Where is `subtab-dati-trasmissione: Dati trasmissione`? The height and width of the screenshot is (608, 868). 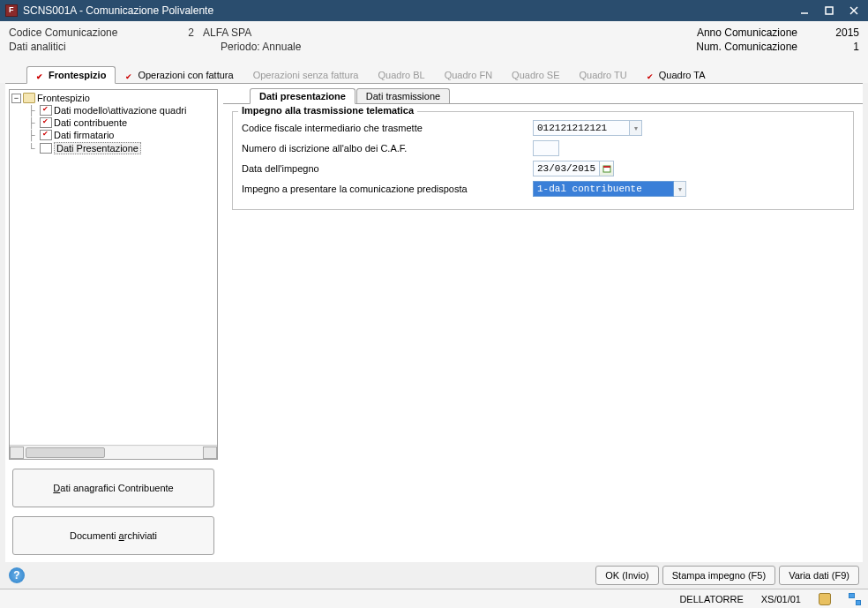 subtab-dati-trasmissione: Dati trasmissione is located at coordinates (403, 95).